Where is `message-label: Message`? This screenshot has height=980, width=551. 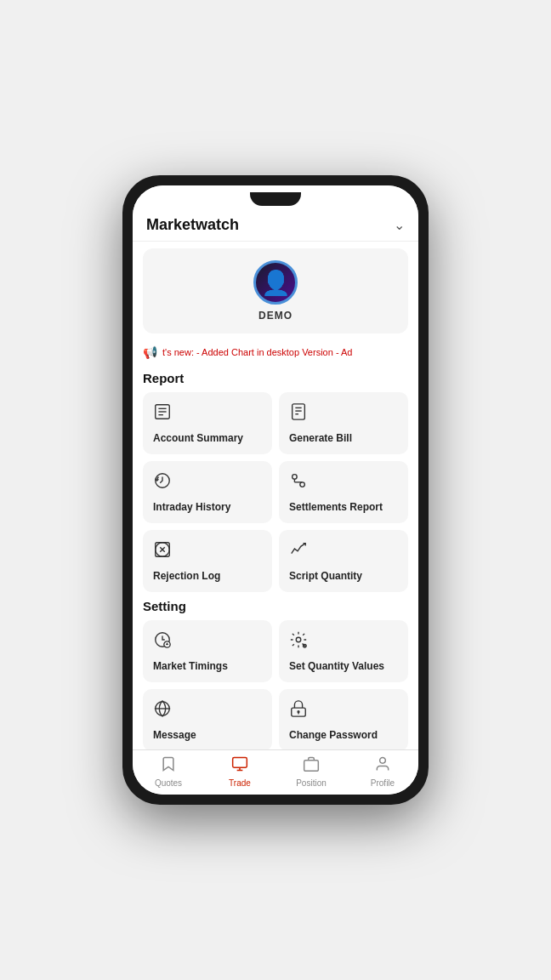
message-label: Message is located at coordinates (175, 735).